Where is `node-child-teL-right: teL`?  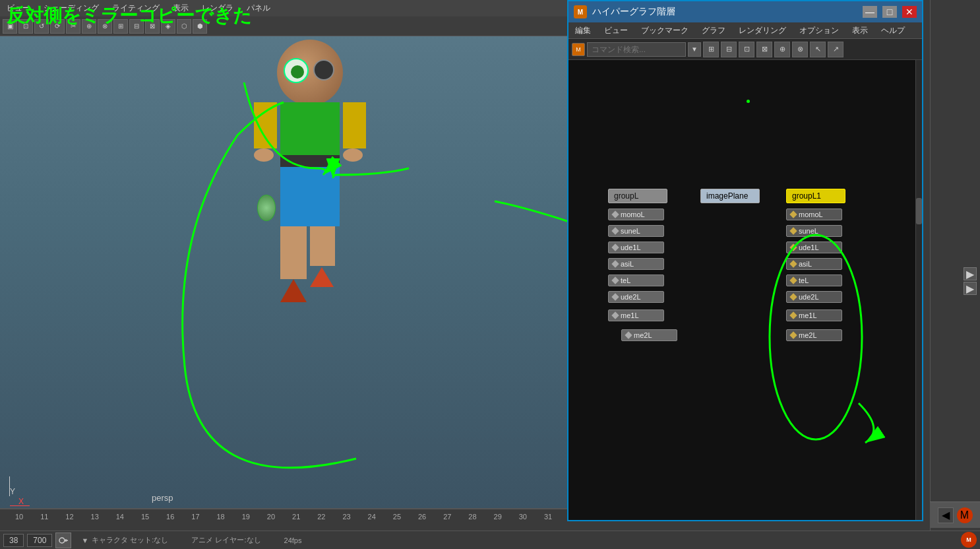 node-child-teL-right: teL is located at coordinates (814, 280).